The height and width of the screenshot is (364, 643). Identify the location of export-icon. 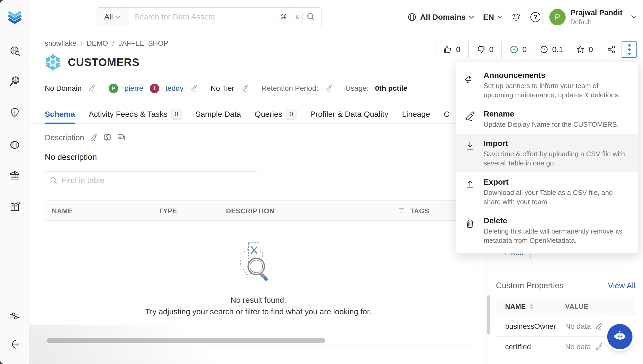
(470, 191).